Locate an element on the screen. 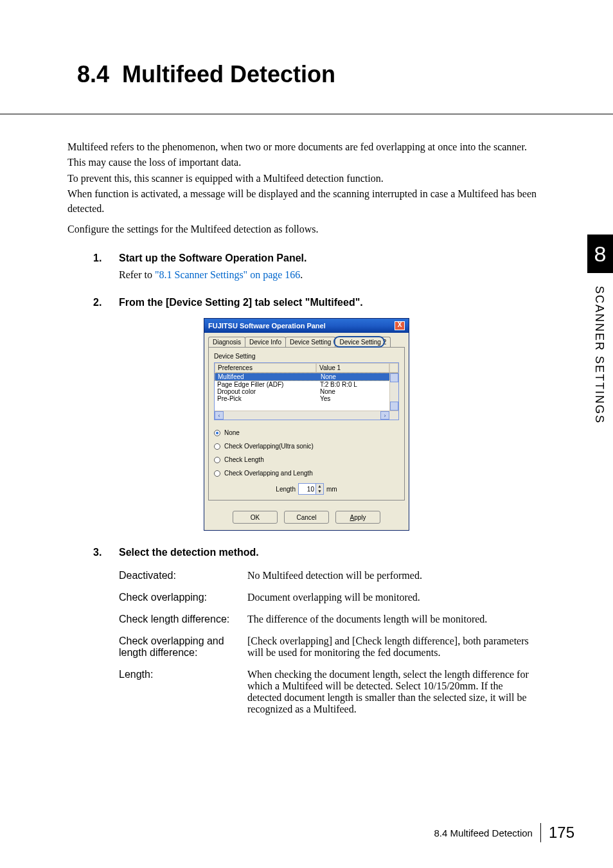 The height and width of the screenshot is (868, 613). pref-name: Page Edge Filler (ADF) is located at coordinates (266, 384).